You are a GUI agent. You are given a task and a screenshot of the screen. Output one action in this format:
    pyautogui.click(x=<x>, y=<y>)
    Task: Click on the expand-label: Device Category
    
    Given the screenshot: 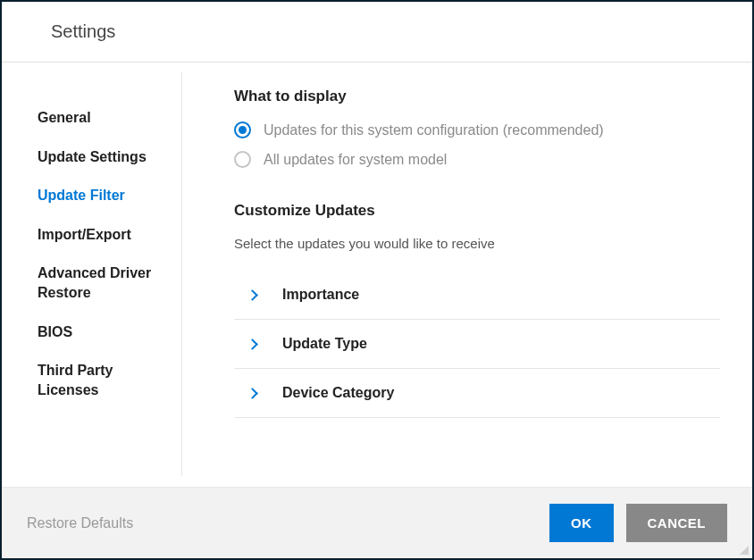 What is the action you would take?
    pyautogui.click(x=338, y=393)
    